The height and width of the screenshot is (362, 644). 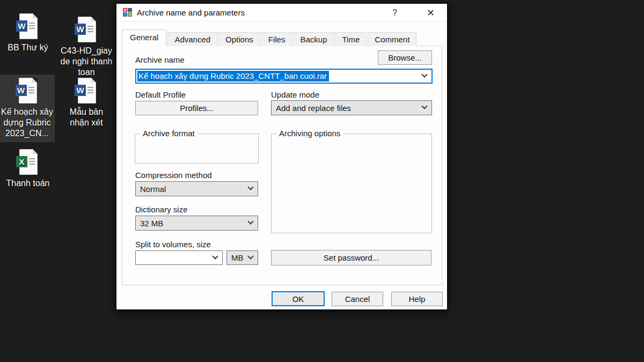 I want to click on winrar-icon, so click(x=128, y=12).